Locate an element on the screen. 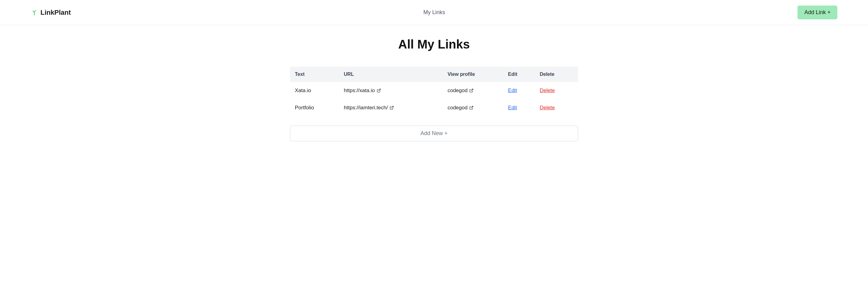 The image size is (868, 304). header-url: URL is located at coordinates (391, 74).